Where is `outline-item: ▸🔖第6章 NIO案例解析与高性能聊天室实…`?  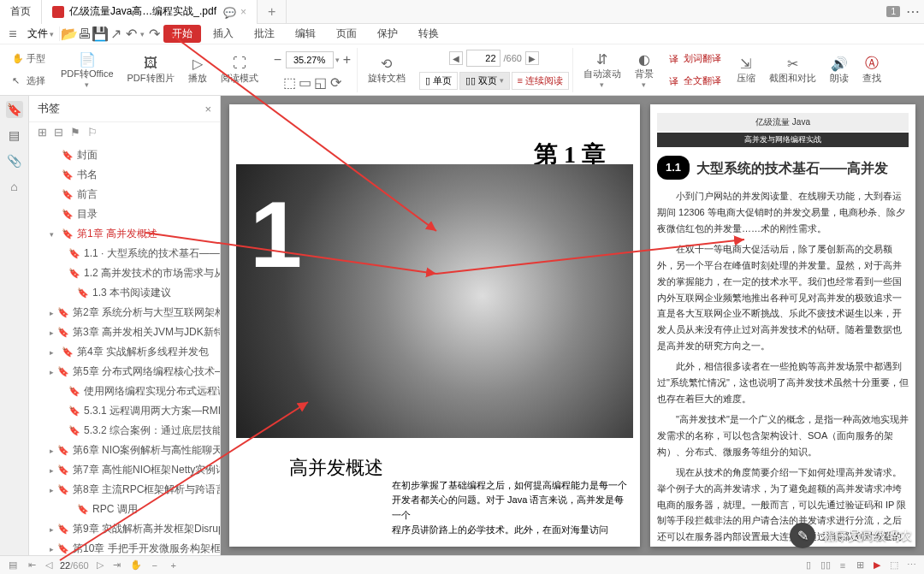
outline-item: ▸🔖第6章 NIO案例解析与高性能聊天室实… is located at coordinates (125, 450).